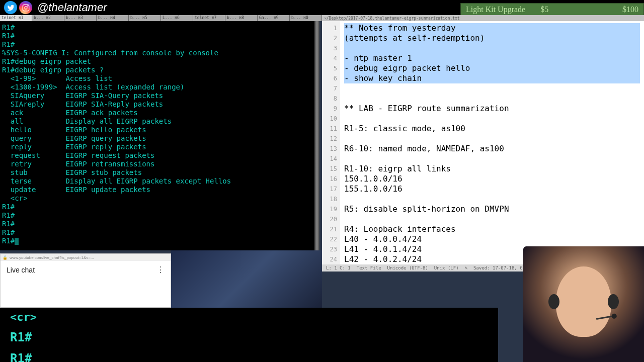  I want to click on terminal-line: retry EIGRP retransmissions, so click(158, 164).